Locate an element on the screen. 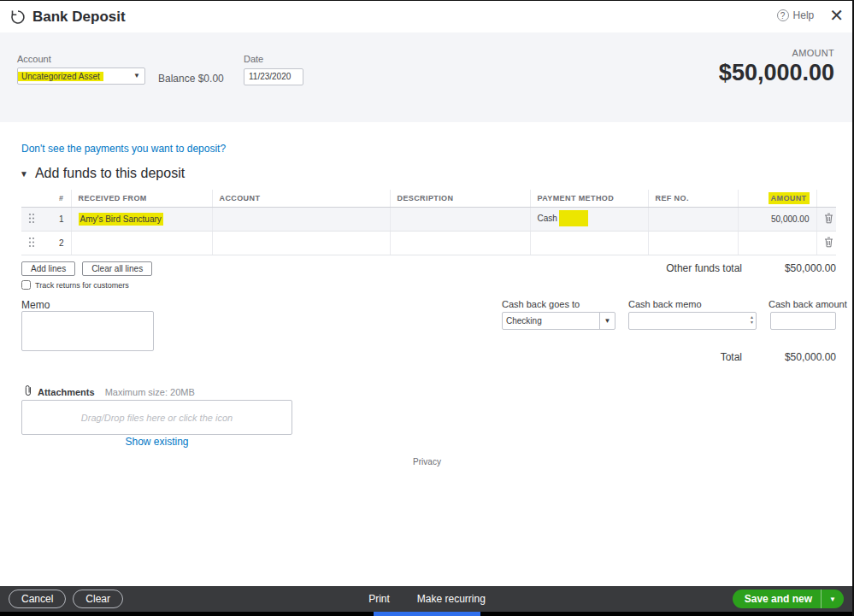  save-and-new-button: Save and new ▼ is located at coordinates (788, 599).